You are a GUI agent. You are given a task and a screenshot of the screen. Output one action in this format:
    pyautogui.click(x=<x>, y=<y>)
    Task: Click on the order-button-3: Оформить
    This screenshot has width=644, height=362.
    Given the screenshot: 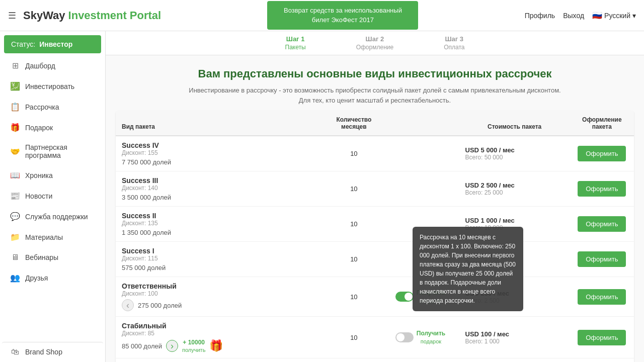 What is the action you would take?
    pyautogui.click(x=602, y=259)
    